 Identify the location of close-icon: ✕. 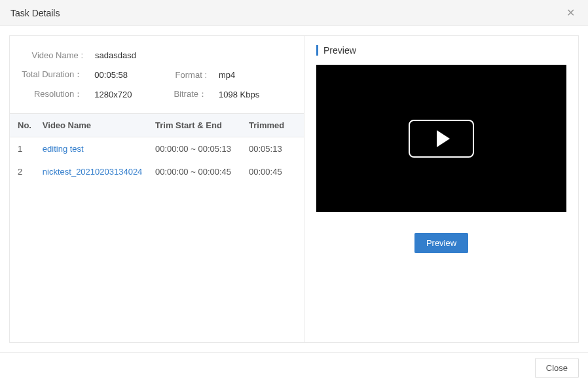
(571, 13).